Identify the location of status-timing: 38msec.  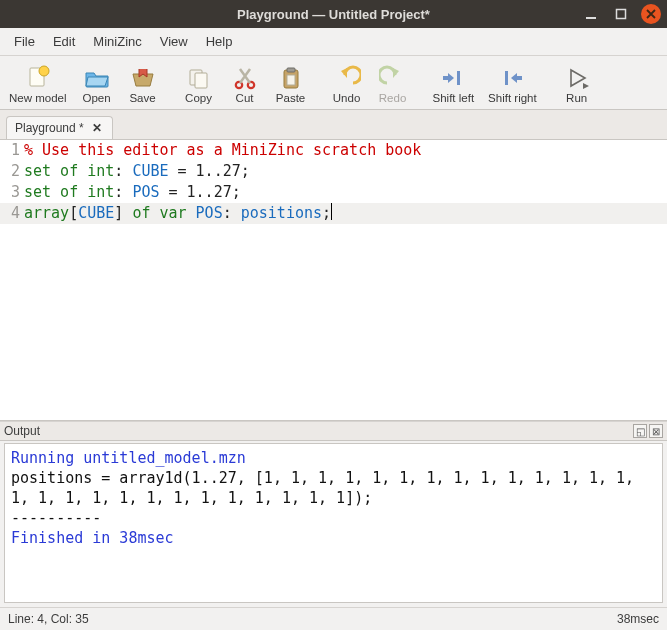
(638, 619).